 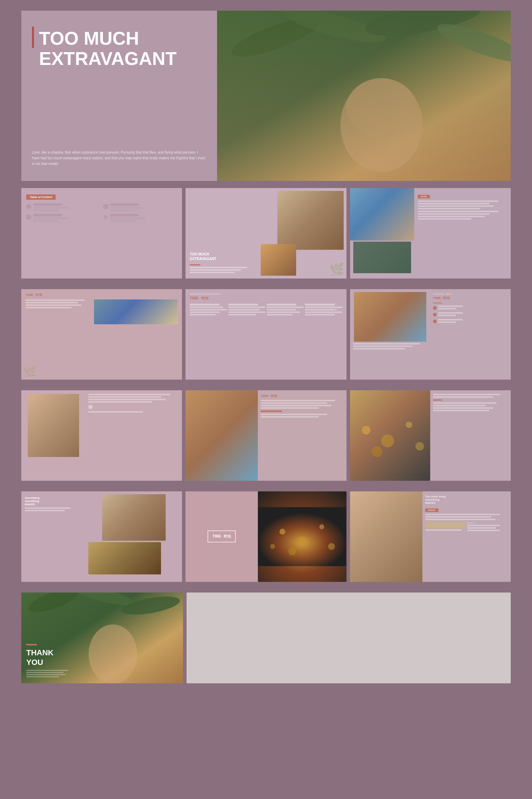 I want to click on slide-thank-you: THANK YOU, so click(x=102, y=638).